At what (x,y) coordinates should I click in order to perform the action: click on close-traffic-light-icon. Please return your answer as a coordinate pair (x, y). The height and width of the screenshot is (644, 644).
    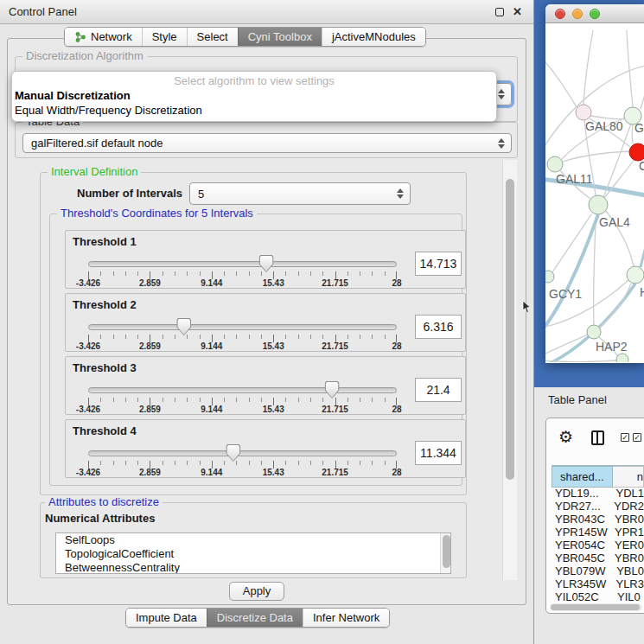
    Looking at the image, I should click on (560, 14).